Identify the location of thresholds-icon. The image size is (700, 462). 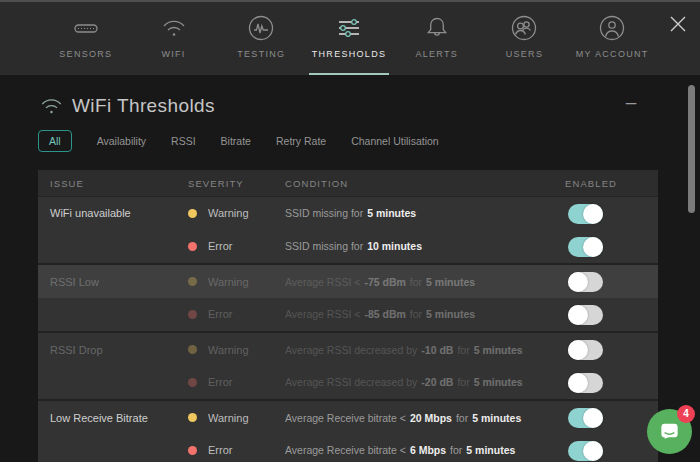
(349, 28).